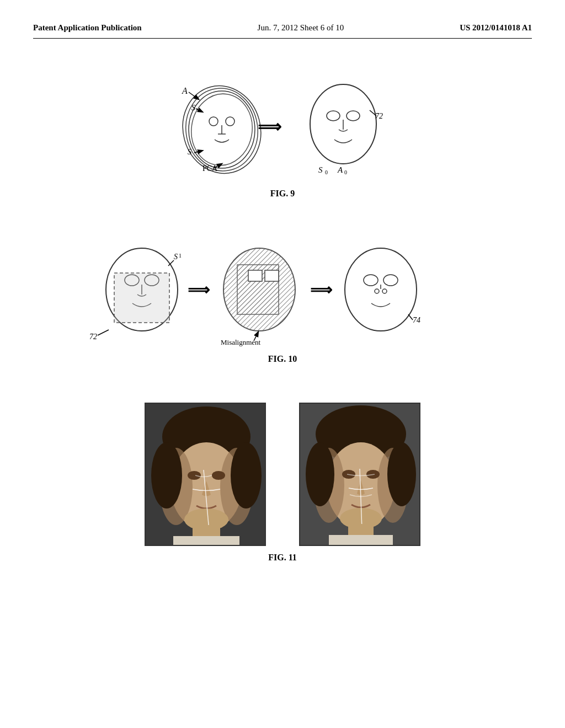 The width and height of the screenshot is (565, 728). Describe the element at coordinates (87, 28) in the screenshot. I see `header-left-text: Patent Application Publication` at that location.